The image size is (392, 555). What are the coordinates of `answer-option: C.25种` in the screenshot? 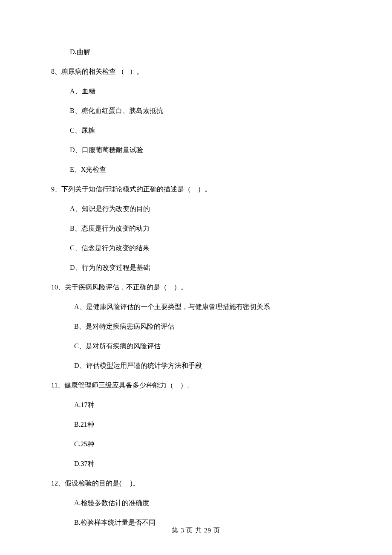 It's located at (208, 444).